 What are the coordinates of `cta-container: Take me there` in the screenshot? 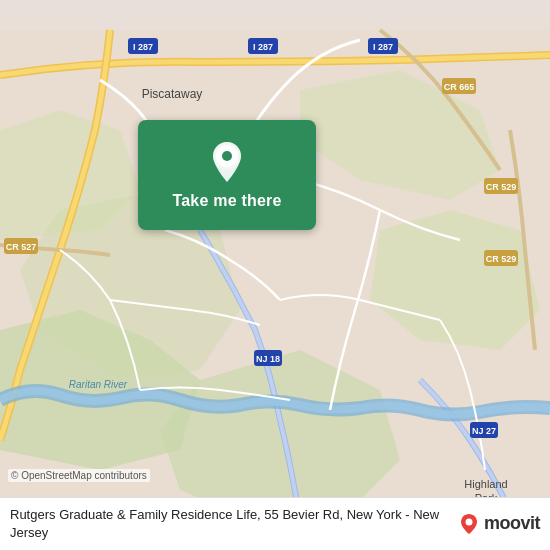 It's located at (227, 175).